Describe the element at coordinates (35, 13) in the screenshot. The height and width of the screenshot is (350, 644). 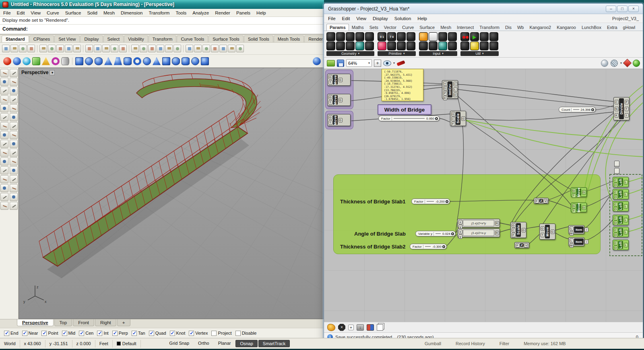
I see `menu-item: View` at that location.